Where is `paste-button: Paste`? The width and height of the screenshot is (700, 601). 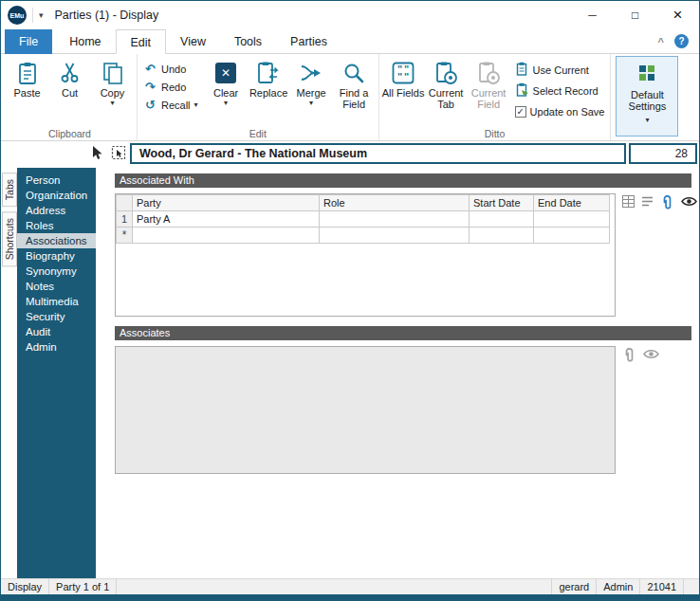
paste-button: Paste is located at coordinates (27, 91).